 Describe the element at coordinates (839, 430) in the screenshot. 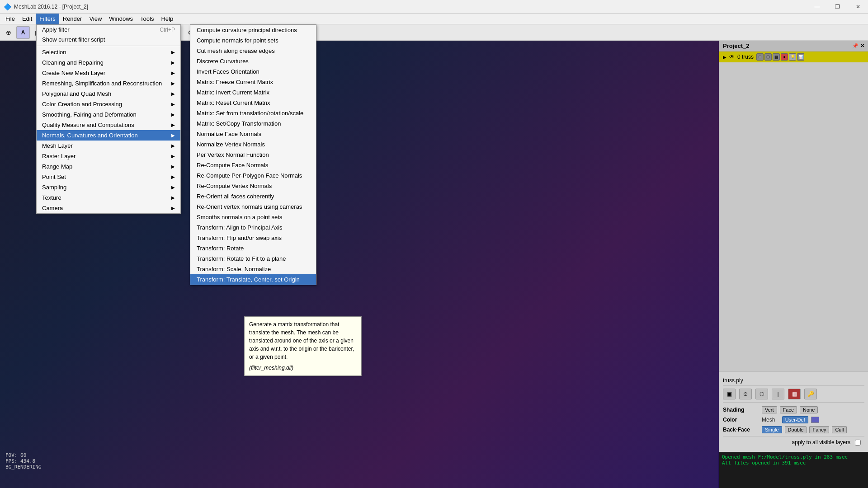

I see `backface-cull: Cull` at that location.